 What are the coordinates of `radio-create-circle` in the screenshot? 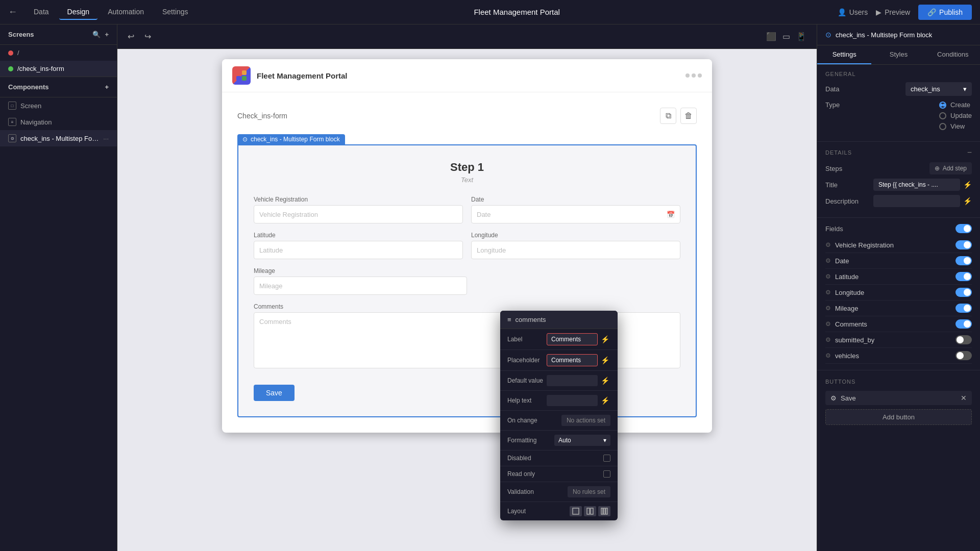 It's located at (943, 105).